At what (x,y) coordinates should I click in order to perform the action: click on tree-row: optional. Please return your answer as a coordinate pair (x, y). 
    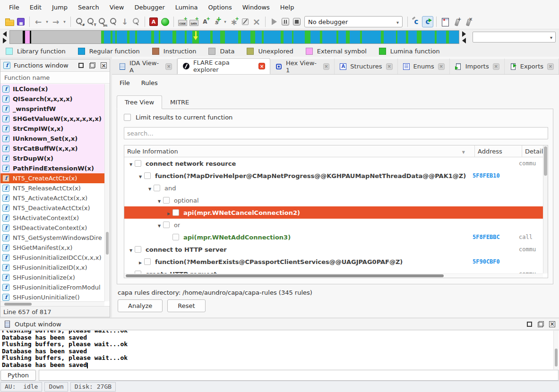
    Looking at the image, I should click on (334, 200).